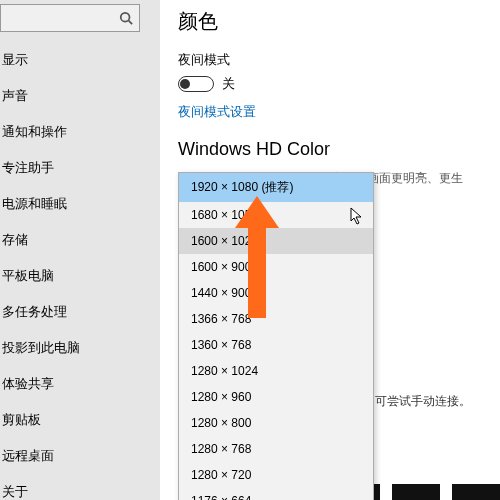 Image resolution: width=500 pixels, height=500 pixels. I want to click on sidebar-item-10: 剪贴板, so click(80, 420).